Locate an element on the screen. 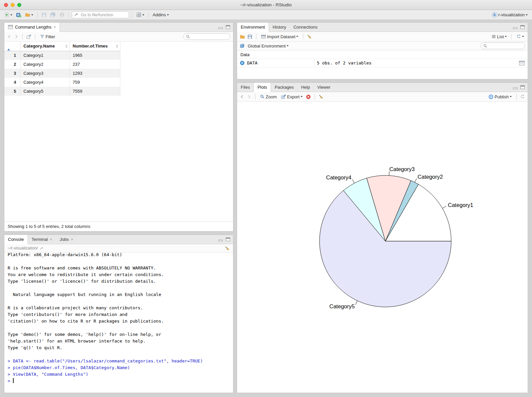  zoom-label: Zoom is located at coordinates (271, 97).